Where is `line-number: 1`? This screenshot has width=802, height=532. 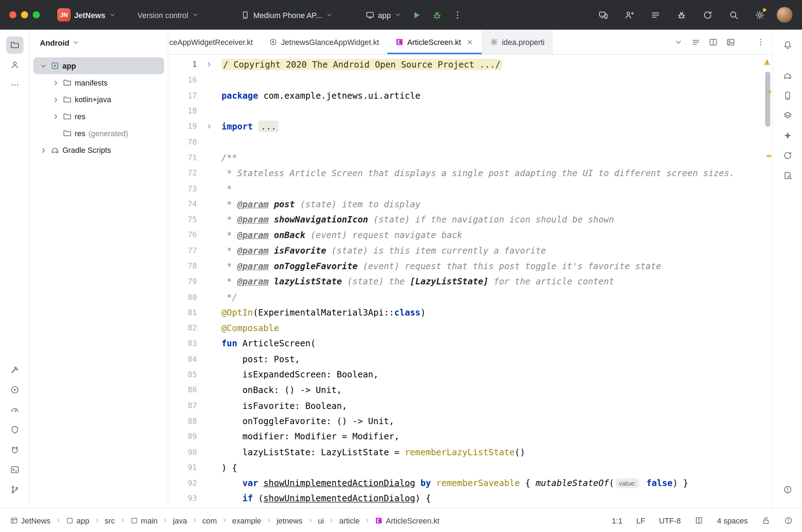 line-number: 1 is located at coordinates (182, 64).